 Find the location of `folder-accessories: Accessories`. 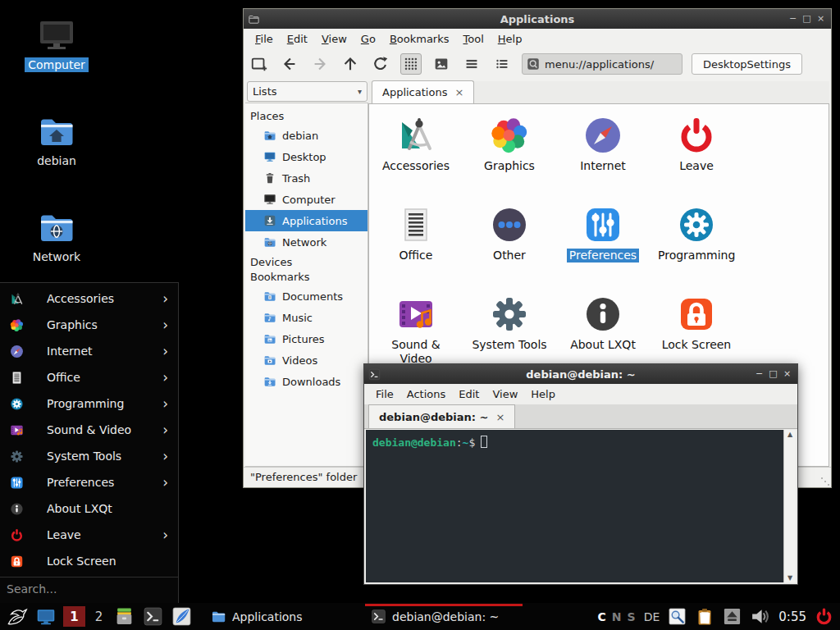

folder-accessories: Accessories is located at coordinates (416, 156).